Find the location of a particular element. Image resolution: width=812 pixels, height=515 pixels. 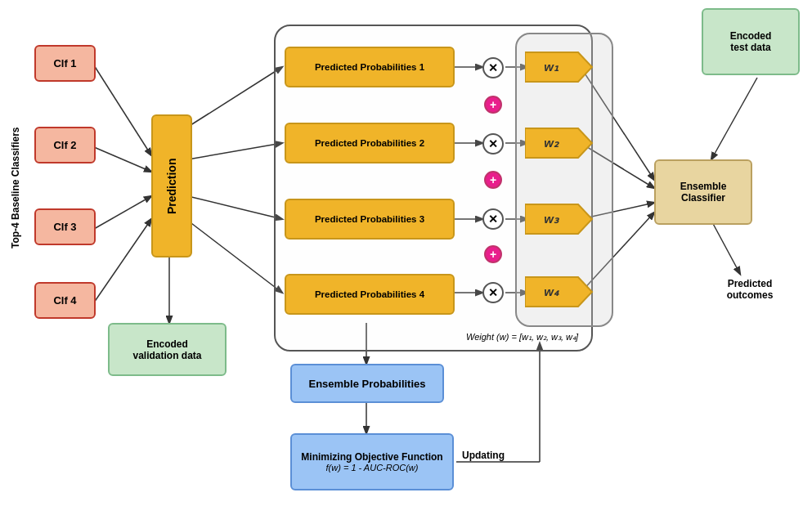

prob3-box: Predicted Probabilities 3 is located at coordinates (370, 219).